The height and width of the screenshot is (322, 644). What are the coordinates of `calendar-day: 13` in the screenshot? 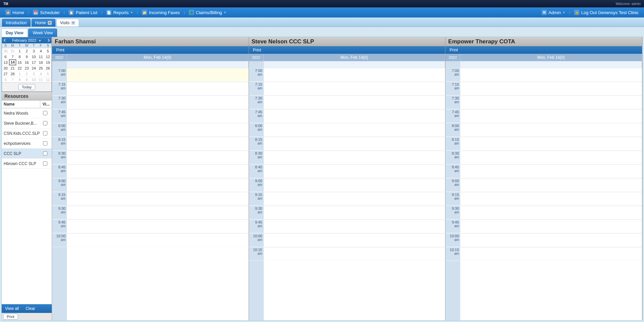 It's located at (5, 63).